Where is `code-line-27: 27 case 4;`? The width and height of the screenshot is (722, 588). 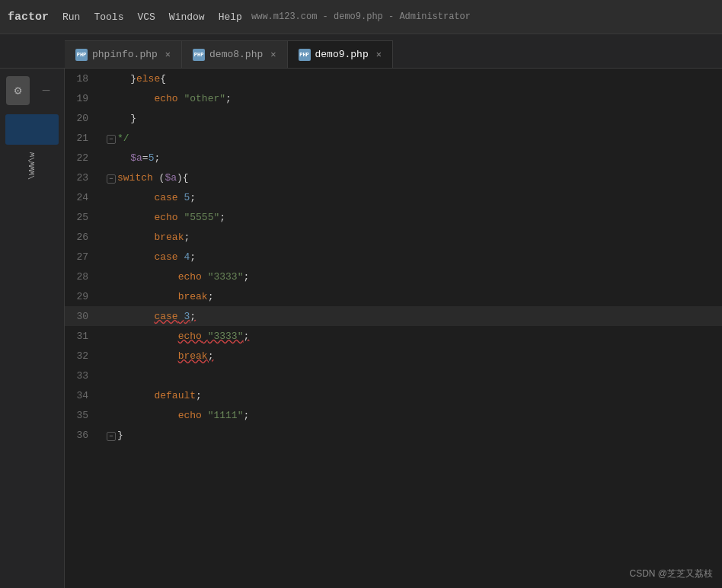
code-line-27: 27 case 4; is located at coordinates (393, 257).